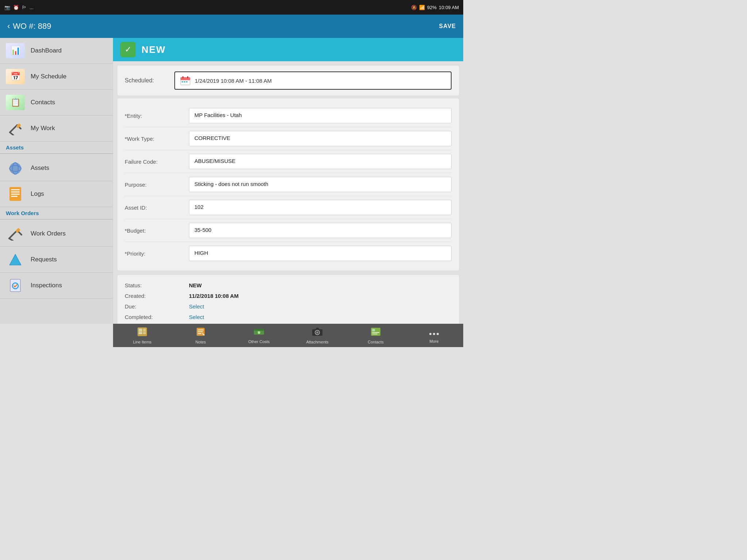  I want to click on entity-label: *Entity:, so click(154, 116).